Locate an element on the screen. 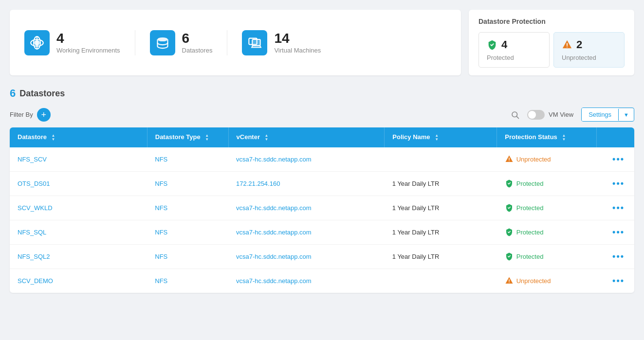 The image size is (644, 340). toolbar: Filter By + VM View Settings ▼ is located at coordinates (322, 115).